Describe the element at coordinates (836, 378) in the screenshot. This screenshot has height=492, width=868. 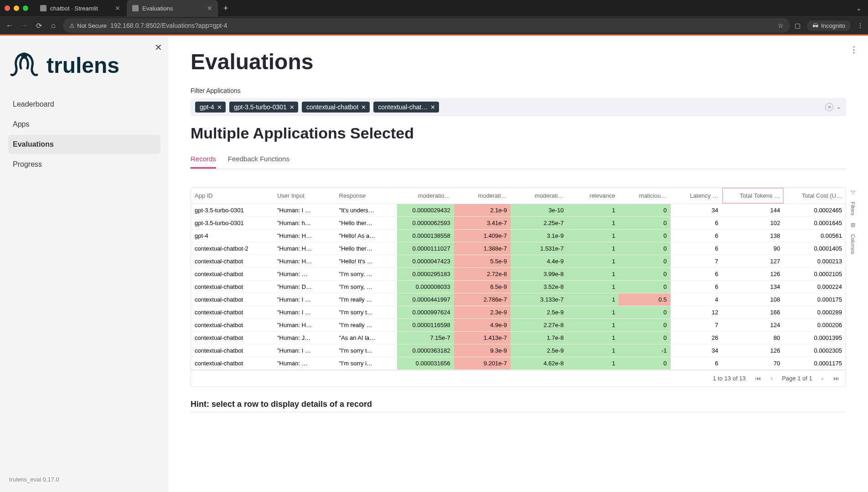
I see `pager-last-icon: ⏭` at that location.